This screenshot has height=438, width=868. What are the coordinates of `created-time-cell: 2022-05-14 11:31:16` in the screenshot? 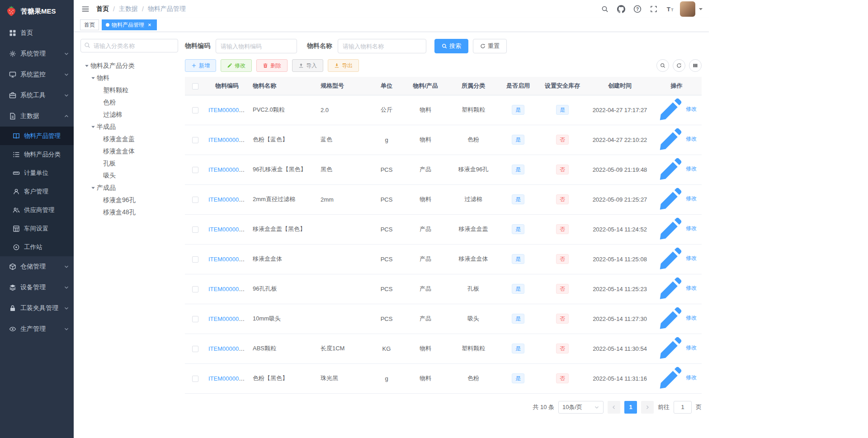 It's located at (620, 378).